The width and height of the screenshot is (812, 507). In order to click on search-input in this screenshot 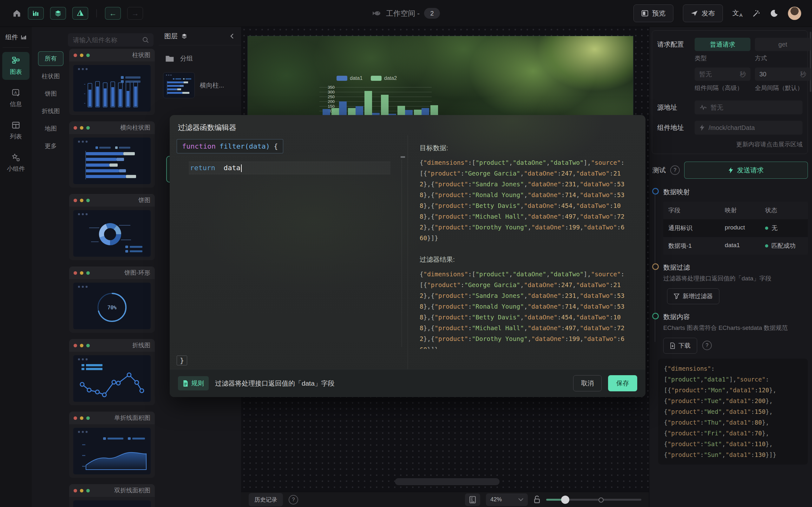, I will do `click(107, 40)`.